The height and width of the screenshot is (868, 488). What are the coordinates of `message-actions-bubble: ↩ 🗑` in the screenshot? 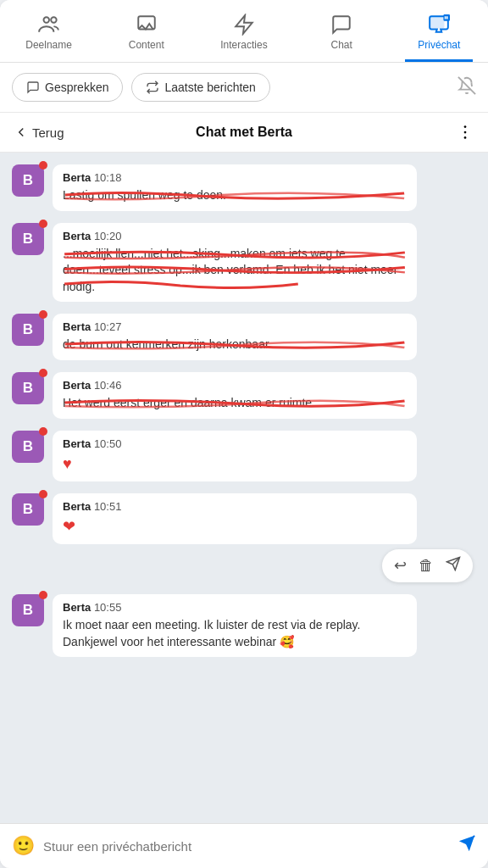 It's located at (427, 566).